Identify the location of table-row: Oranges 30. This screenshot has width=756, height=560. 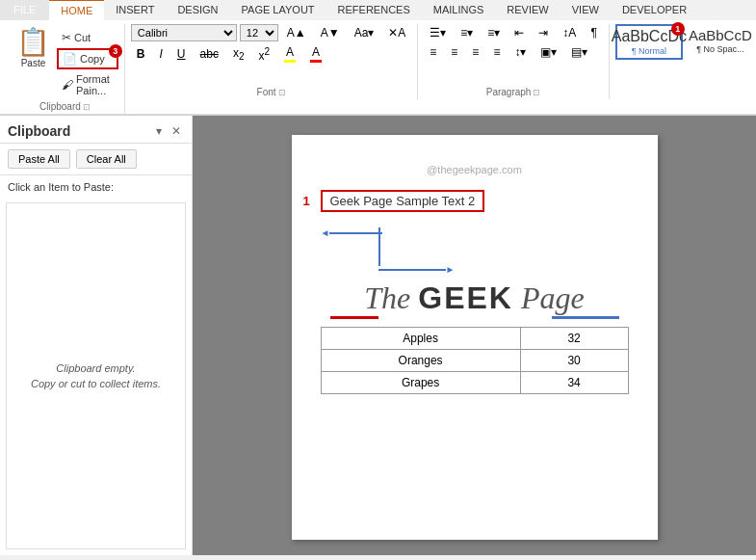
(474, 360).